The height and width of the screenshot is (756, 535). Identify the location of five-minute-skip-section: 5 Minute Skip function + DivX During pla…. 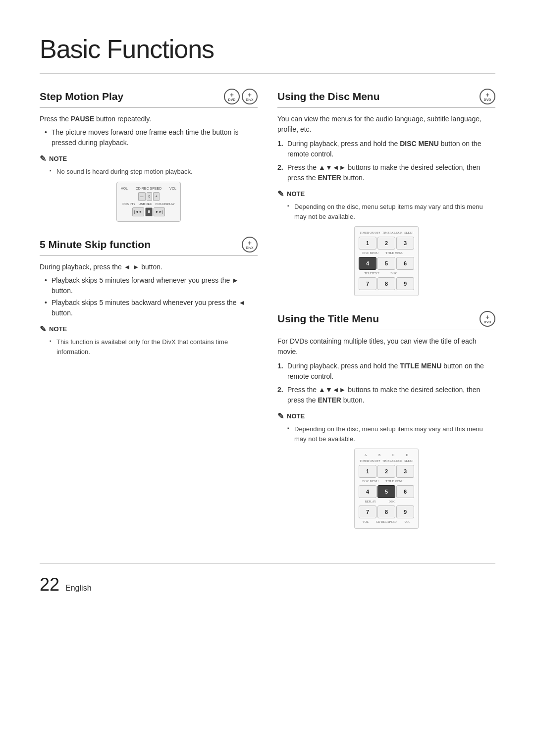
(149, 297).